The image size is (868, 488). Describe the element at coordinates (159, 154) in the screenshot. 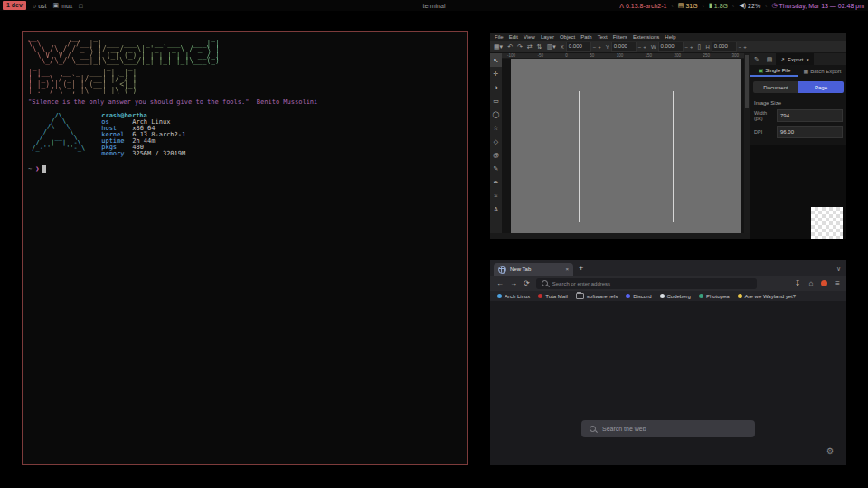

I see `fetch-value: 3256M / 32019M` at that location.